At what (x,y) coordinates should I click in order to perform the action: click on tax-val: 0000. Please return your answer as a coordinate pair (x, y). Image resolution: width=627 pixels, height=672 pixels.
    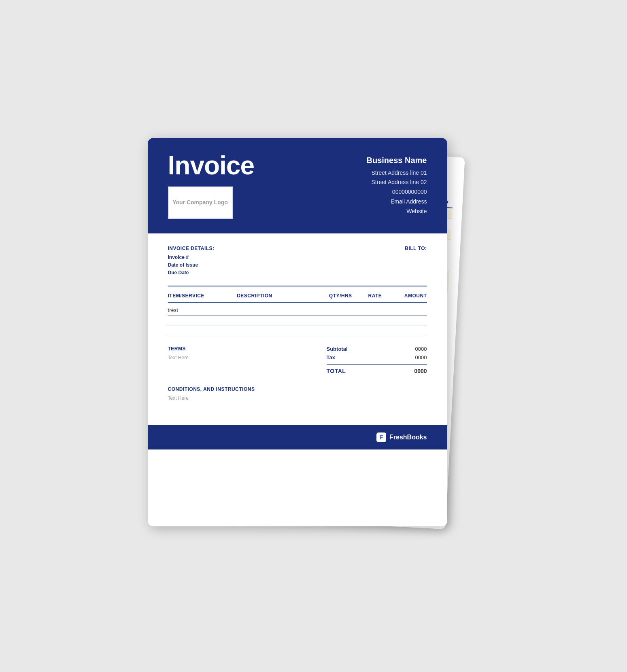
    Looking at the image, I should click on (421, 358).